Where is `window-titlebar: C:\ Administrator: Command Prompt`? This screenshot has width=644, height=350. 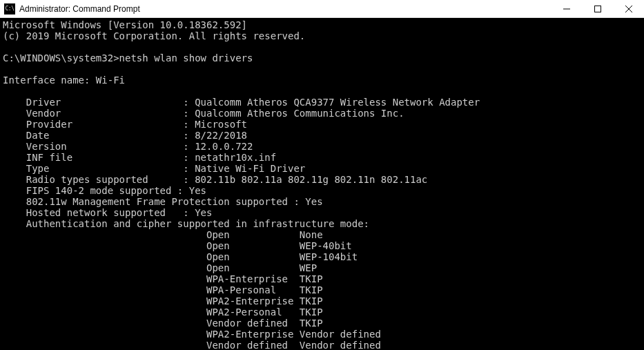 window-titlebar: C:\ Administrator: Command Prompt is located at coordinates (322, 9).